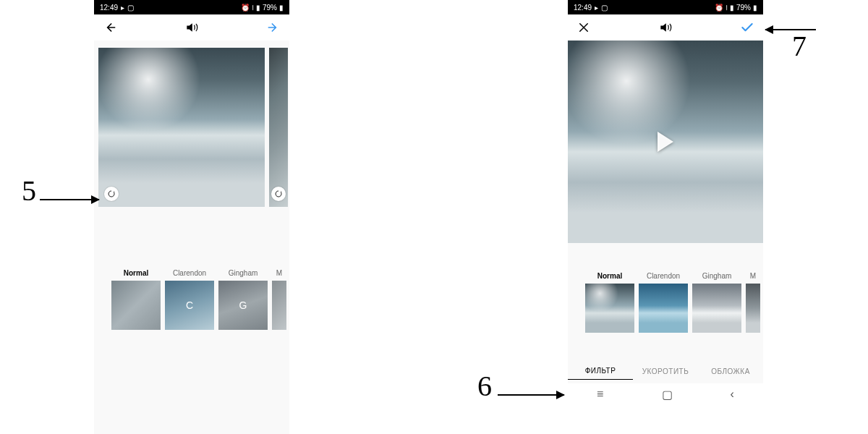 Image resolution: width=868 pixels, height=434 pixels. What do you see at coordinates (791, 30) in the screenshot?
I see `annotation-7-arrow` at bounding box center [791, 30].